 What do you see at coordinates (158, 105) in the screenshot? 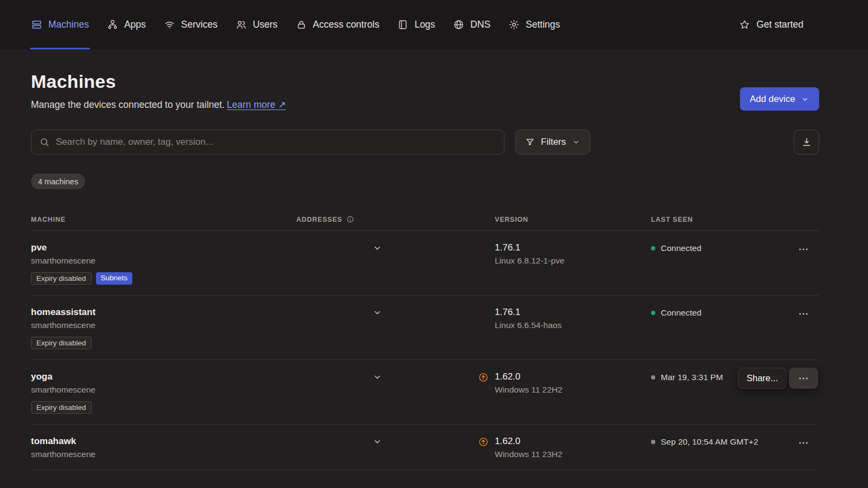
I see `page-subtitle: Manage the devices connected to your tai…` at bounding box center [158, 105].